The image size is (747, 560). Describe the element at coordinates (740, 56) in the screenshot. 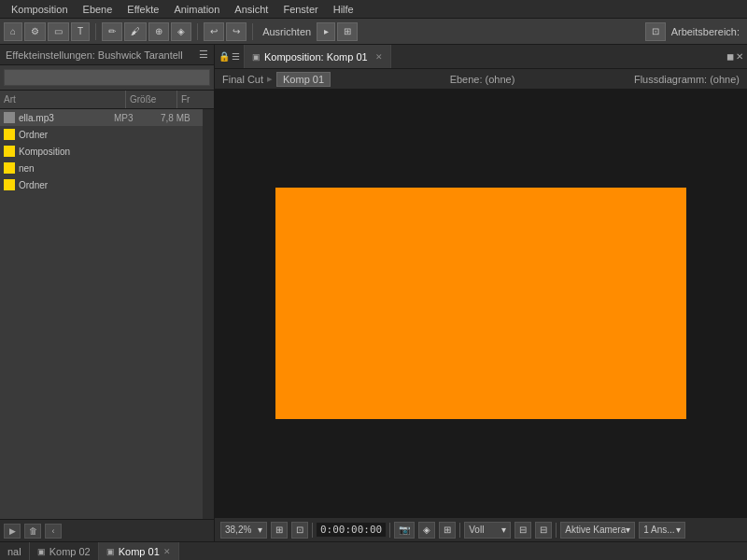

I see `comp-close-icon: ✕` at that location.